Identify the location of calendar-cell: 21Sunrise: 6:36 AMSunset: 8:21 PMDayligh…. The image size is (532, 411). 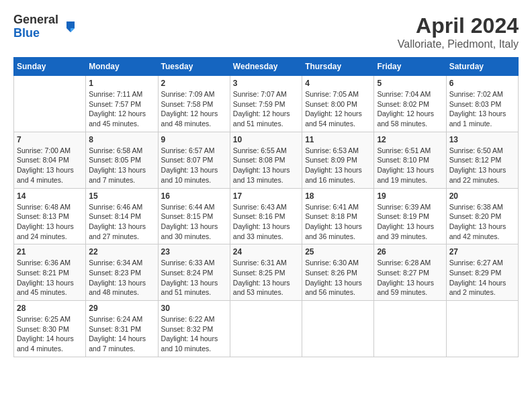
(50, 273).